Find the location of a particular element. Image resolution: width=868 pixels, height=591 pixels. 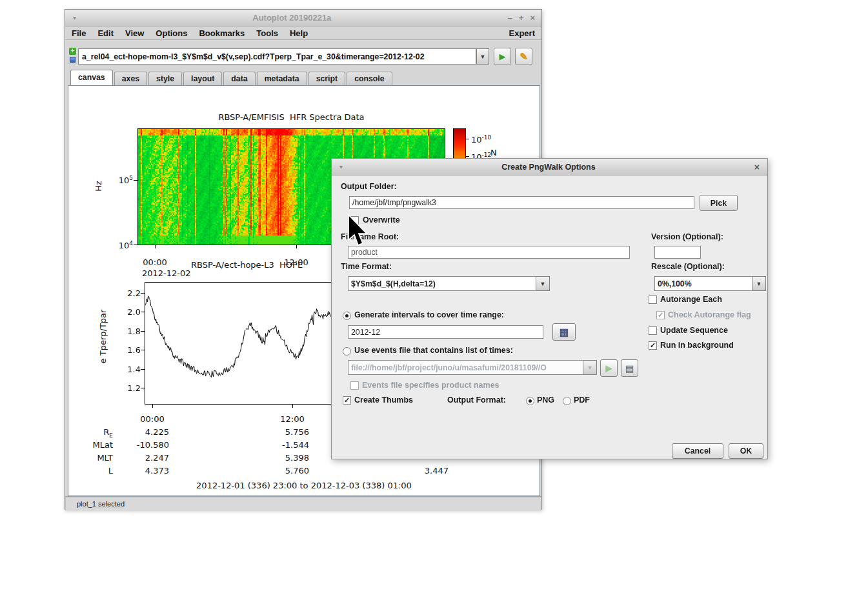

table-row-label: MLT is located at coordinates (97, 459).